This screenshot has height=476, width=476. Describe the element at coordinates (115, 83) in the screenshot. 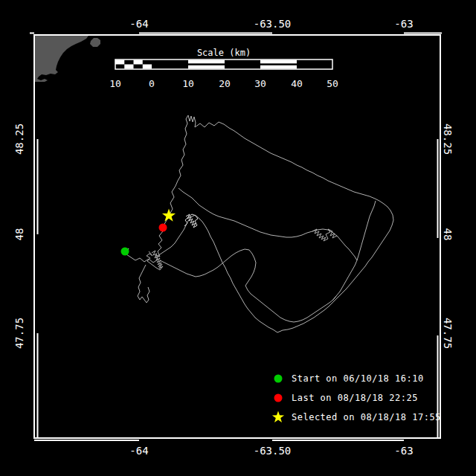

I see `scale-label-10l: 10` at that location.